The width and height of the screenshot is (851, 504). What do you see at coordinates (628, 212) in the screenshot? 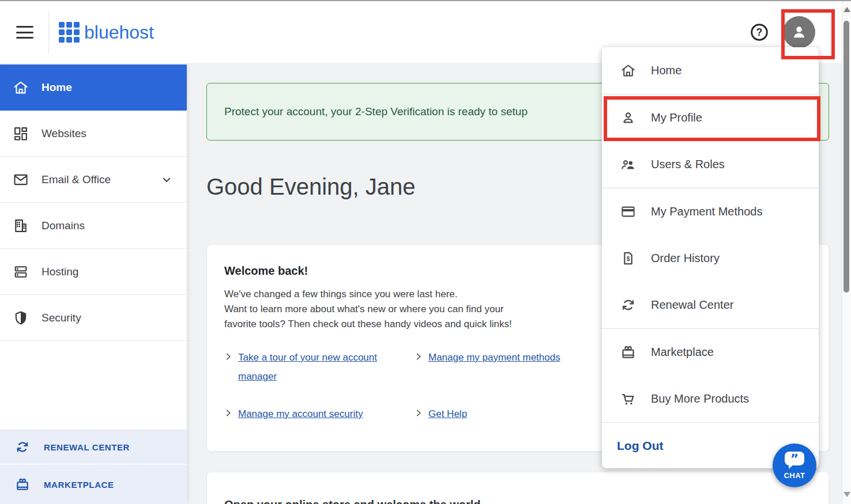
I see `credit-card-icon` at bounding box center [628, 212].